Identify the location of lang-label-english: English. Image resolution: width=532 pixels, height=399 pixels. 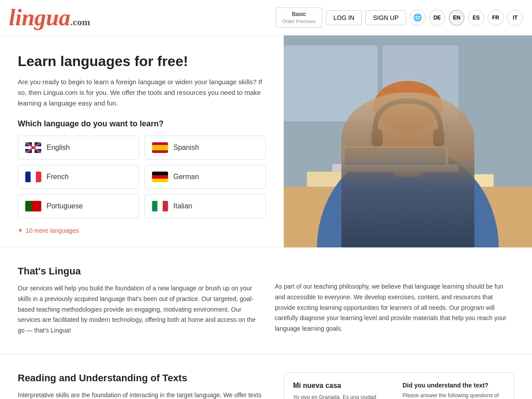
(58, 148).